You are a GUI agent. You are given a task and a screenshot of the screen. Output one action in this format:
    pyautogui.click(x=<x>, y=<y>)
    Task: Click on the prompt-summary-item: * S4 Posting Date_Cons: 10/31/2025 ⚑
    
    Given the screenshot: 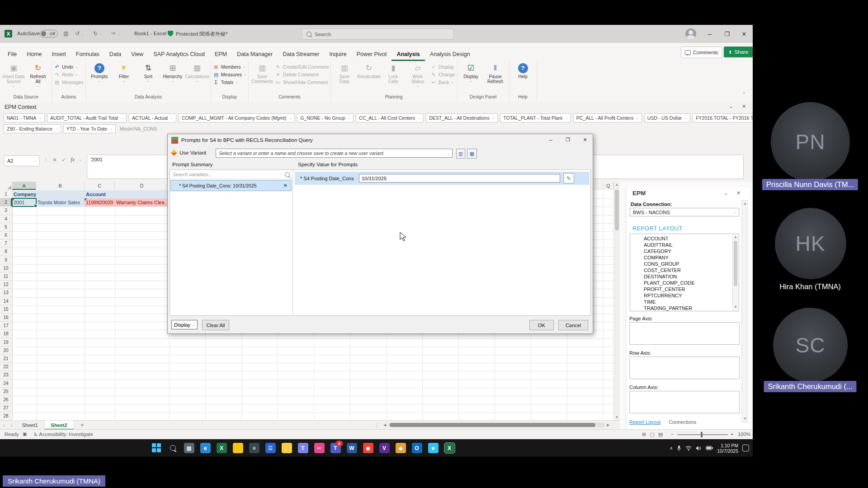 What is the action you would take?
    pyautogui.click(x=231, y=186)
    